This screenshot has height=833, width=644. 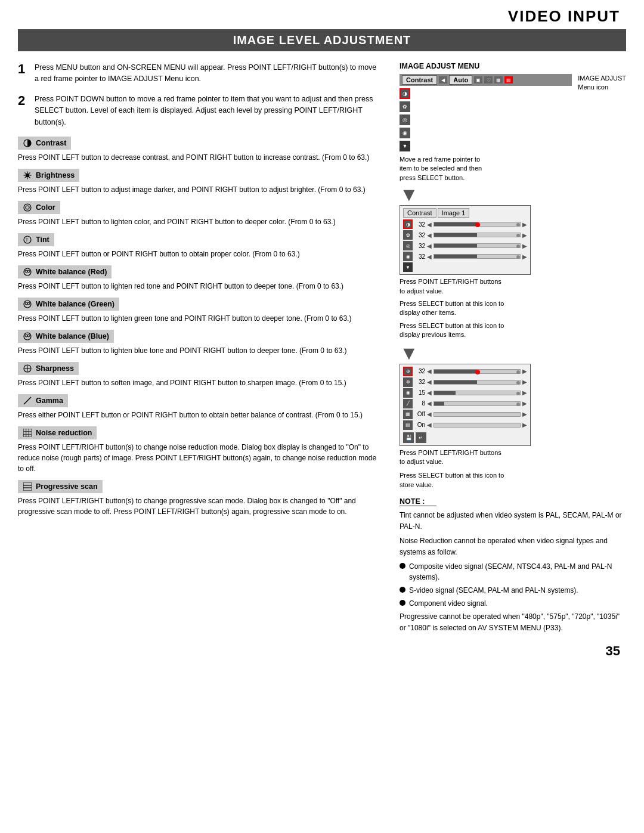 I want to click on bslider-icon-2: ⊗, so click(x=408, y=382).